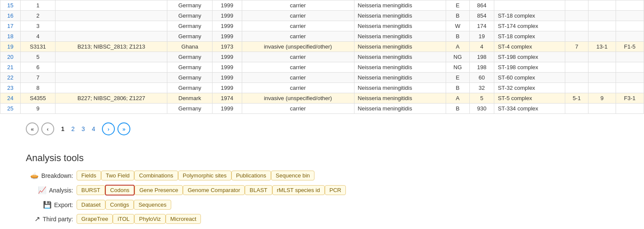 The image size is (644, 229). I want to click on analysis-label-text: Analysis:, so click(61, 190).